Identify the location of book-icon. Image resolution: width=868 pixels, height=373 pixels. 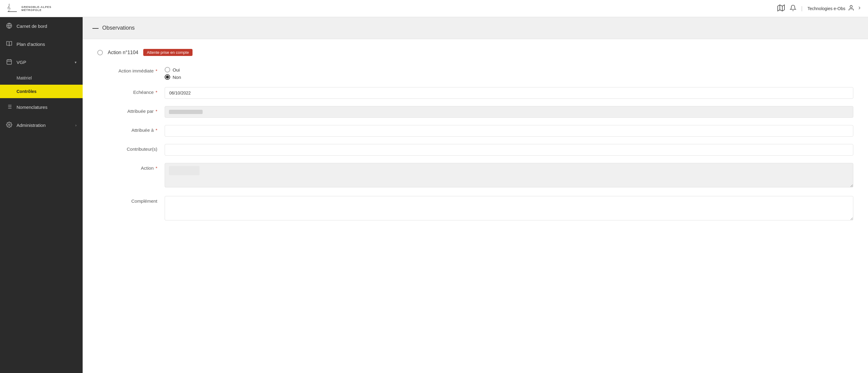
(9, 44).